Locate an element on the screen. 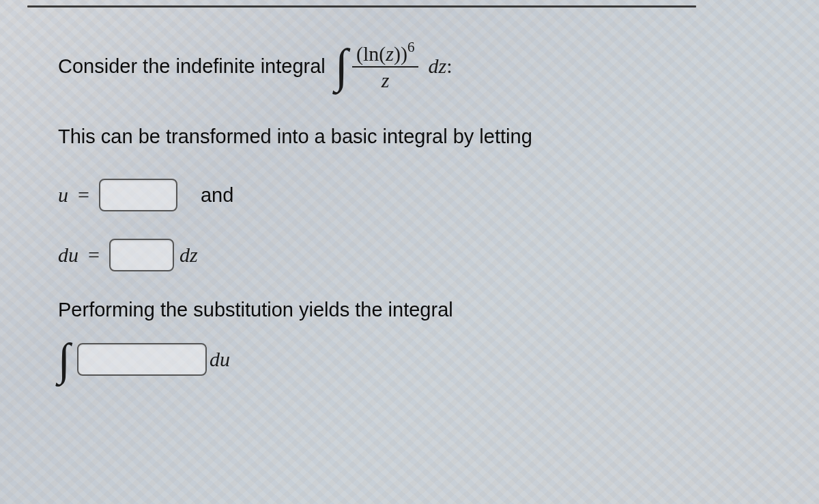  du-label: du is located at coordinates (68, 255).